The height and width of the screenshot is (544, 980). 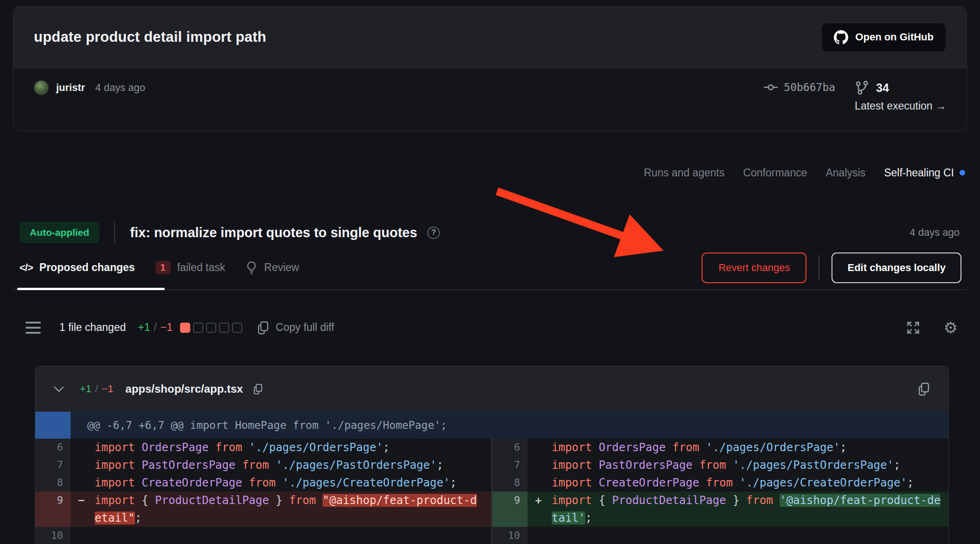 I want to click on nav-item-conformance: Conformance, so click(x=775, y=173).